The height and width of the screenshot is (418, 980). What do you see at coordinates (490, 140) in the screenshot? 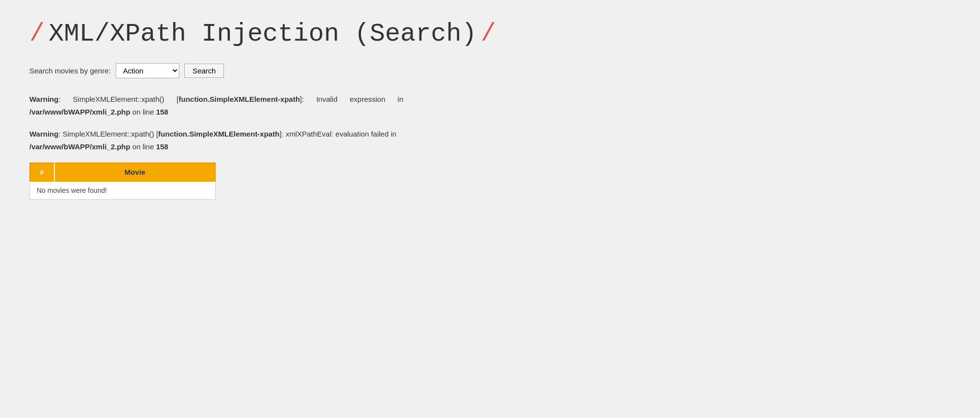
I see `warning-2: Warning: SimpleXMLElement::xpath() [func…` at bounding box center [490, 140].